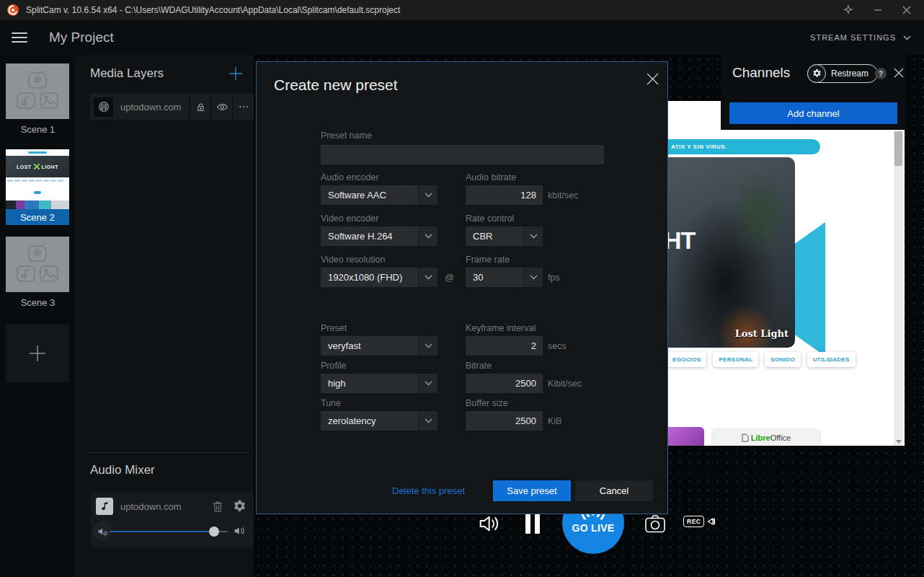  I want to click on mute-icon, so click(103, 532).